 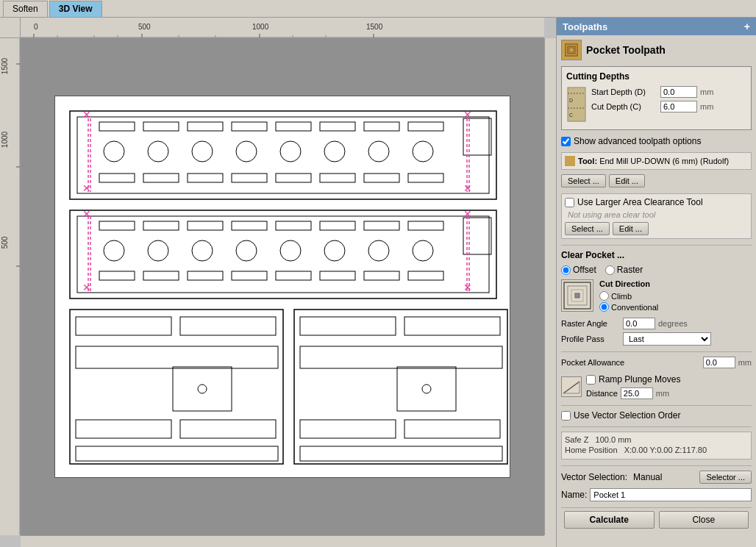 I want to click on start-depth-input, so click(x=679, y=92).